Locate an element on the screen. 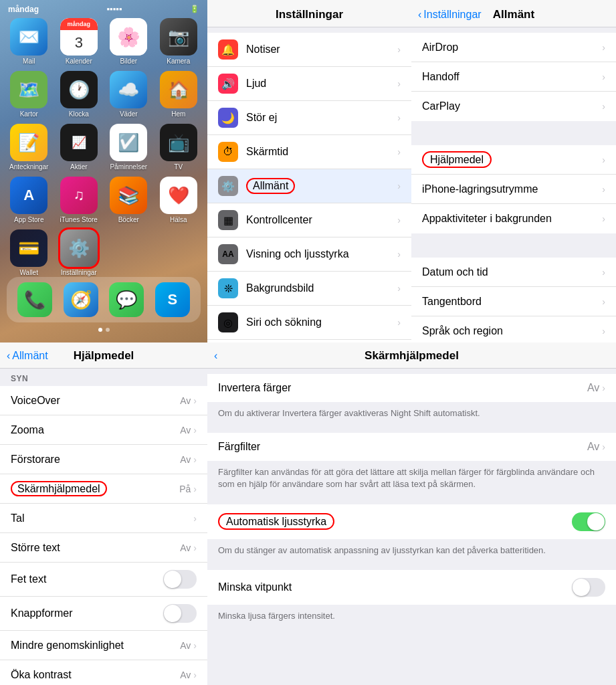 The image size is (616, 685). app-kartor: 🗺️ Kartor is located at coordinates (29, 95).